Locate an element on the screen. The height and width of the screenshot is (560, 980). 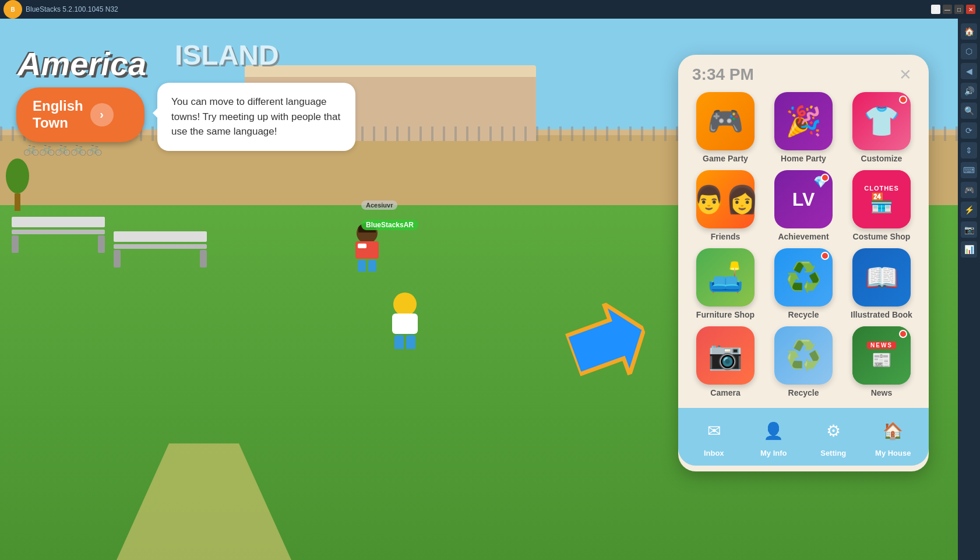
customize-badge is located at coordinates (903, 100).